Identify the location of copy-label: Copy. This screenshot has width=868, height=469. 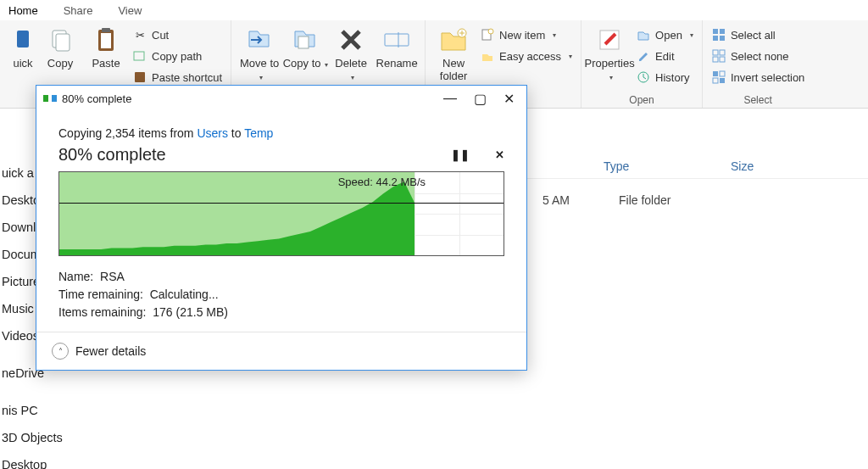
(60, 64).